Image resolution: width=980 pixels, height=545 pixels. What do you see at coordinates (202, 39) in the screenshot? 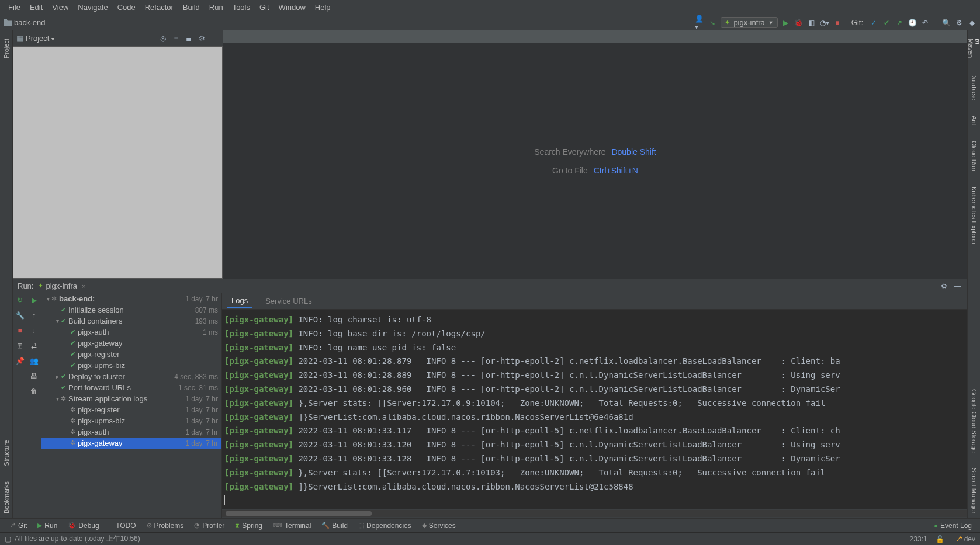
I see `panel-gear-icon: ⚙` at bounding box center [202, 39].